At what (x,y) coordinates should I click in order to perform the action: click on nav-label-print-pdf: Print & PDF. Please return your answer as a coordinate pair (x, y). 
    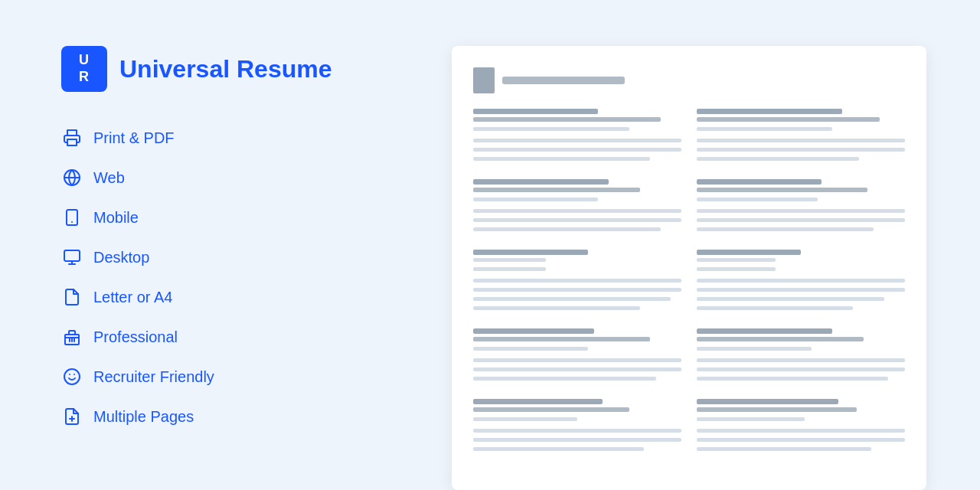
    Looking at the image, I should click on (134, 138).